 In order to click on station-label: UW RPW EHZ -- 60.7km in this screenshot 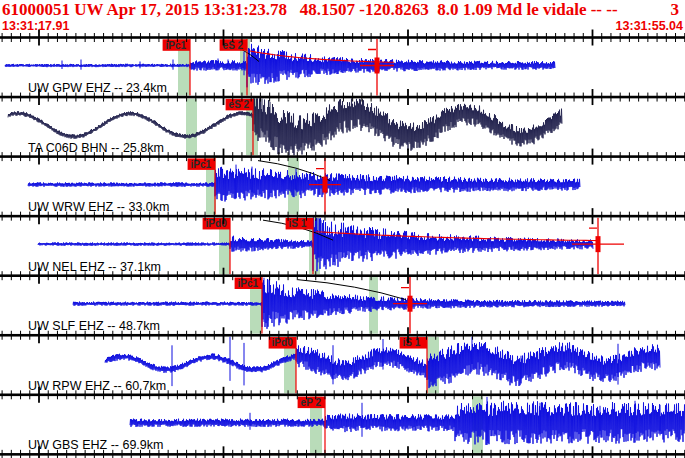, I will do `click(97, 386)`.